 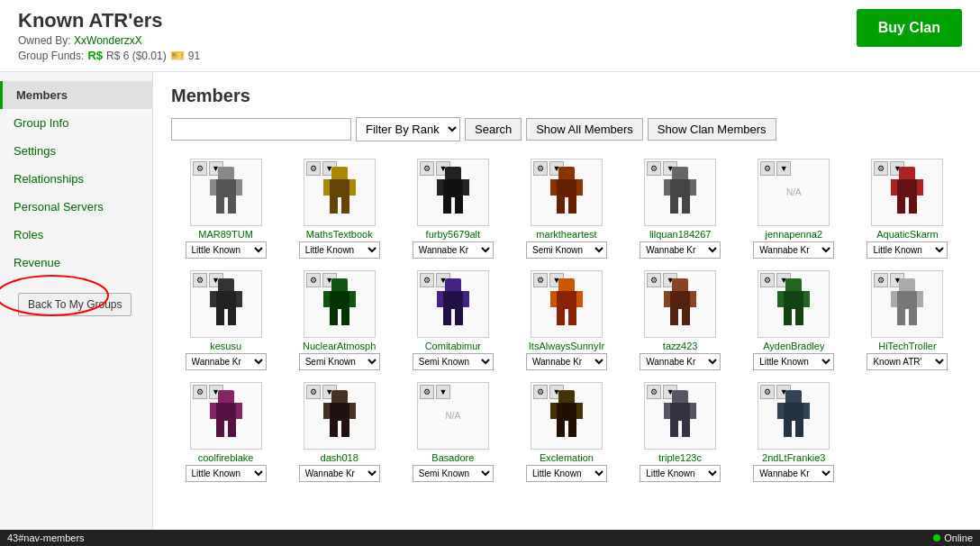 What do you see at coordinates (681, 234) in the screenshot?
I see `member-name: lilquan184267` at bounding box center [681, 234].